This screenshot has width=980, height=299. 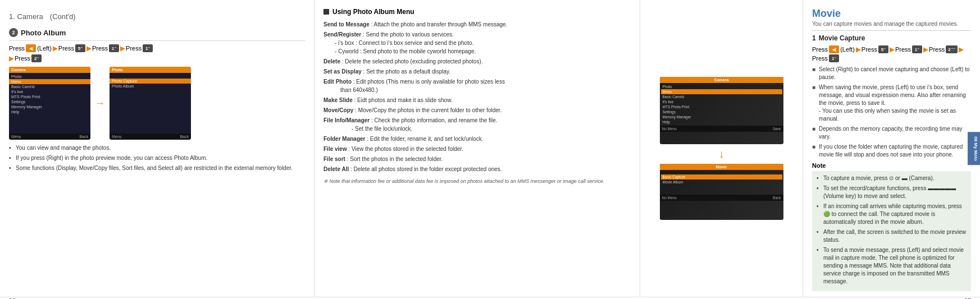 What do you see at coordinates (43, 33) in the screenshot?
I see `section-title: Photo Album` at bounding box center [43, 33].